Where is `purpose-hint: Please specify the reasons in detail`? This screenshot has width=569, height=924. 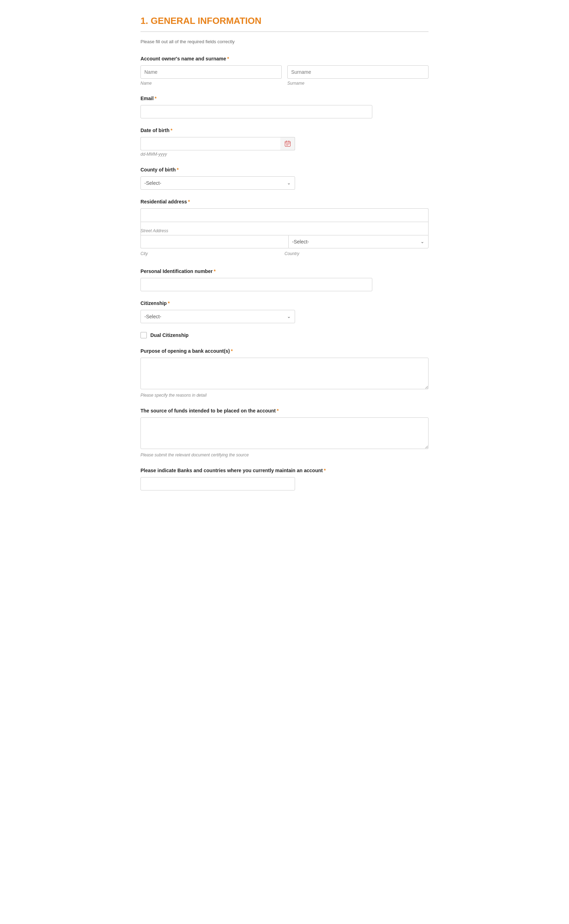
purpose-hint: Please specify the reasons in detail is located at coordinates (173, 395).